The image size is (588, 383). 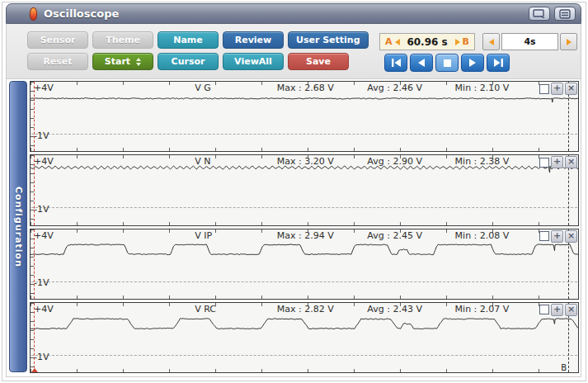 What do you see at coordinates (305, 309) in the screenshot?
I see `max-value: Max : 2.82 V` at bounding box center [305, 309].